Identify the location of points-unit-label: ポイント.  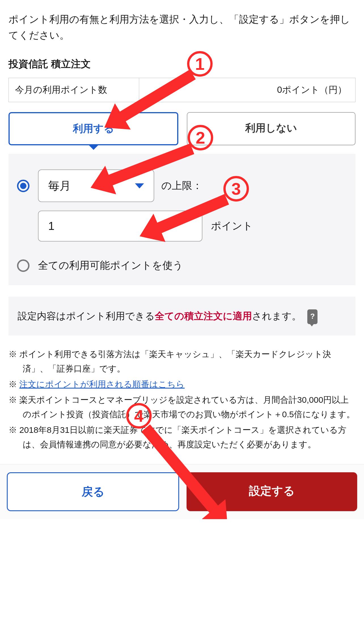
(232, 226).